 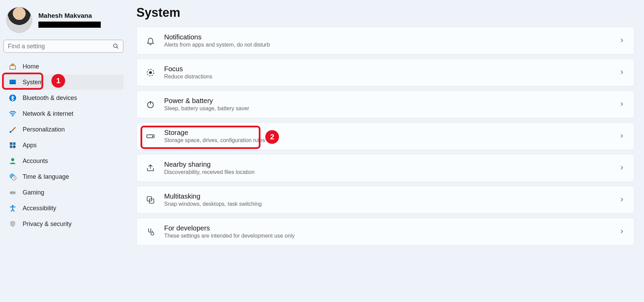 I want to click on nav-item-time: Time & language, so click(x=63, y=177).